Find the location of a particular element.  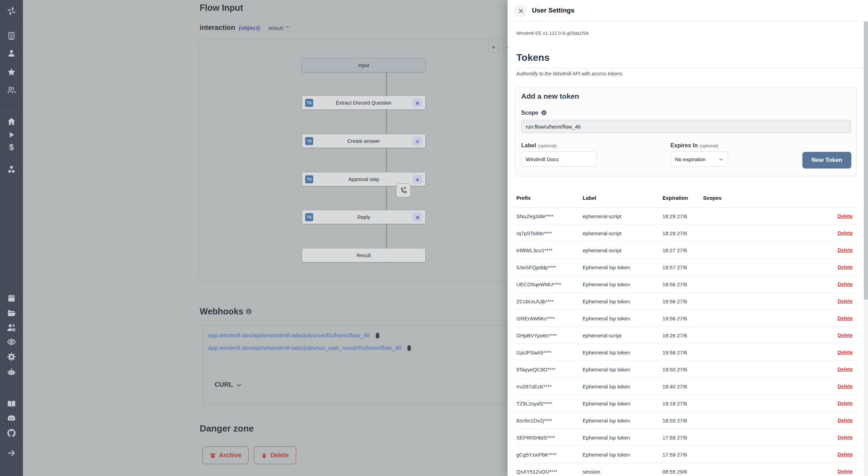

sidebar-discord-icon is located at coordinates (12, 418).